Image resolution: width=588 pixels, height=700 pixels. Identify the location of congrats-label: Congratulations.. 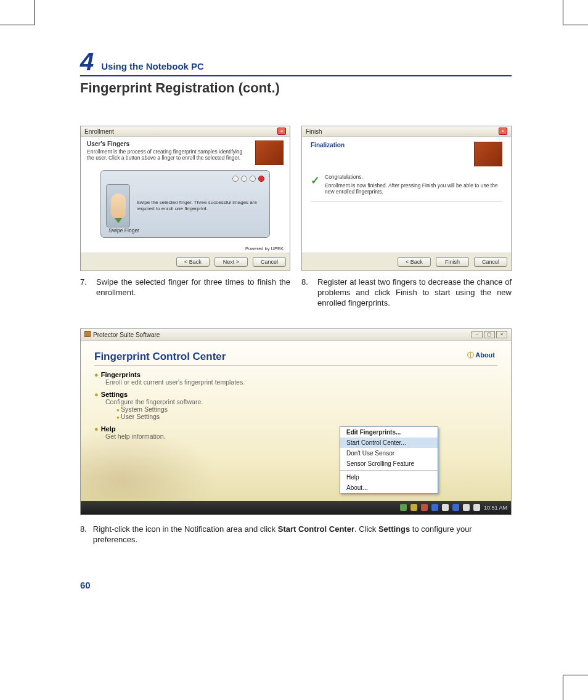
(414, 177).